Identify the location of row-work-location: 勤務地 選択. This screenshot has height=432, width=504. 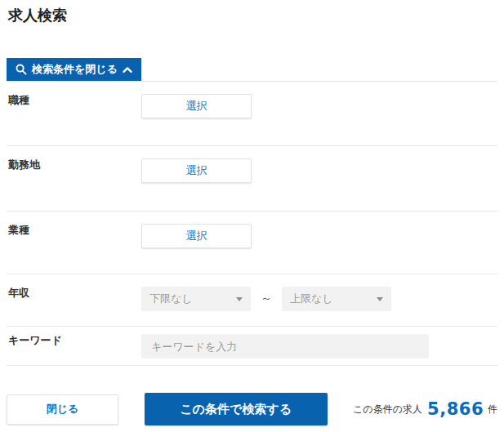
(252, 179).